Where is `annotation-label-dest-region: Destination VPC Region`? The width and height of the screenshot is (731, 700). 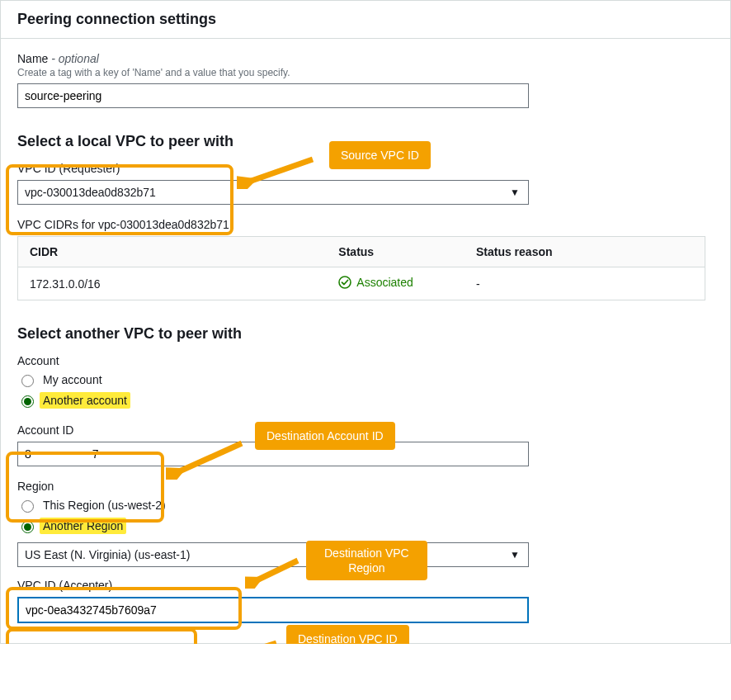 annotation-label-dest-region: Destination VPC Region is located at coordinates (366, 560).